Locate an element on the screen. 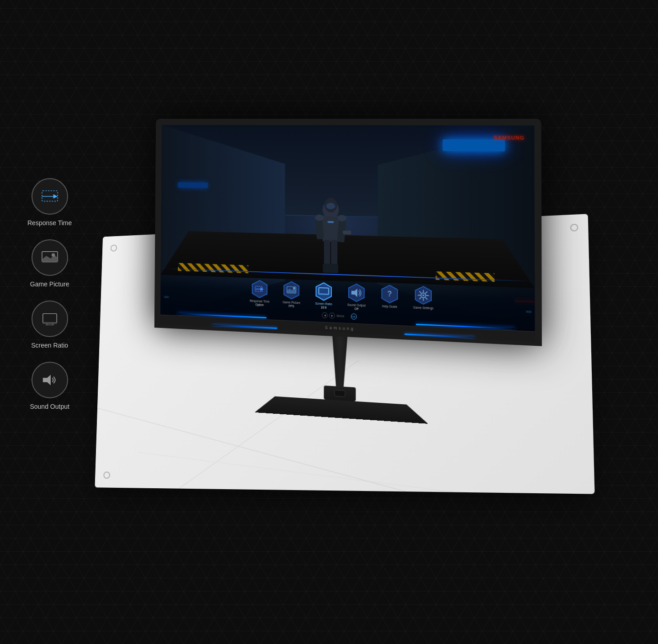 Image resolution: width=658 pixels, height=644 pixels. stand-neck is located at coordinates (340, 362).